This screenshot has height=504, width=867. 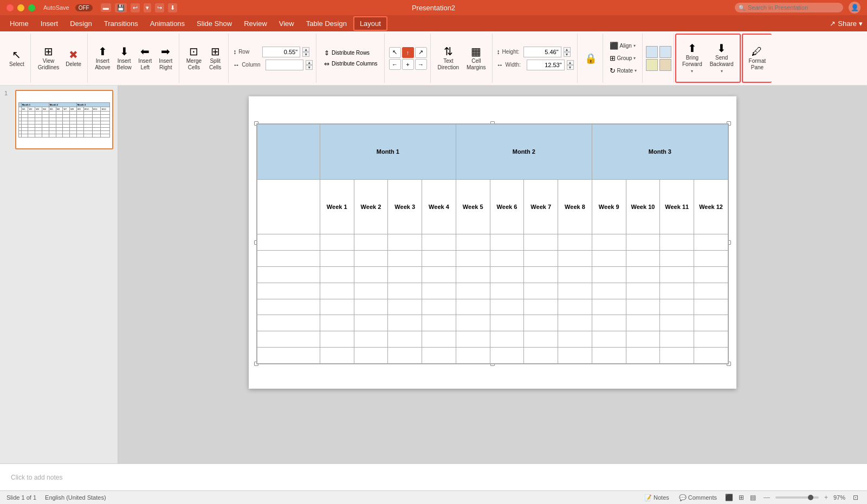 I want to click on insert-below-button: ⬇ InsertBelow, so click(x=125, y=58).